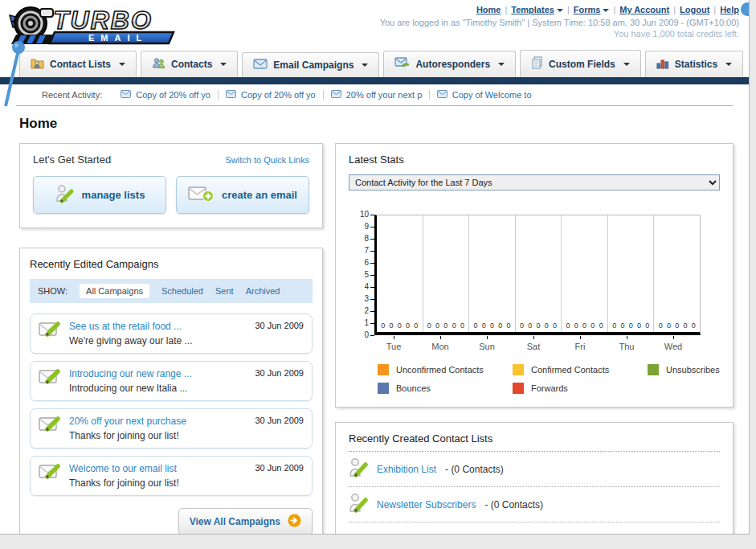  I want to click on latest-stats-title: Latest Stats, so click(534, 159).